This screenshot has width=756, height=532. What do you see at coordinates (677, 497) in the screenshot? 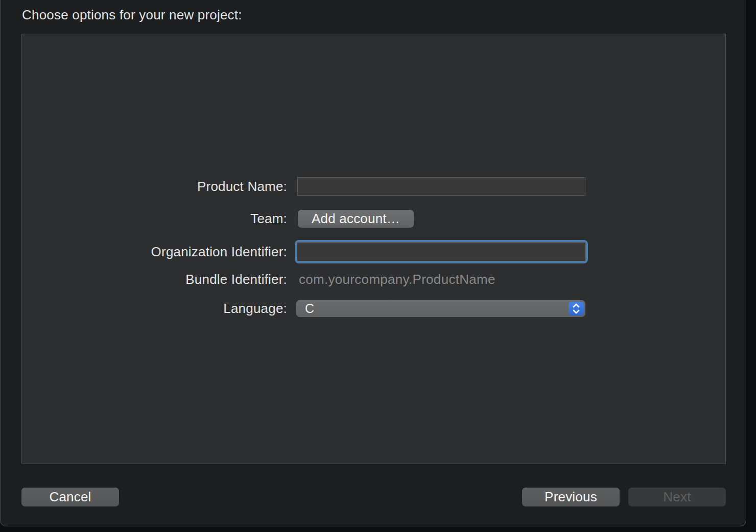
I see `next-button: Next` at bounding box center [677, 497].